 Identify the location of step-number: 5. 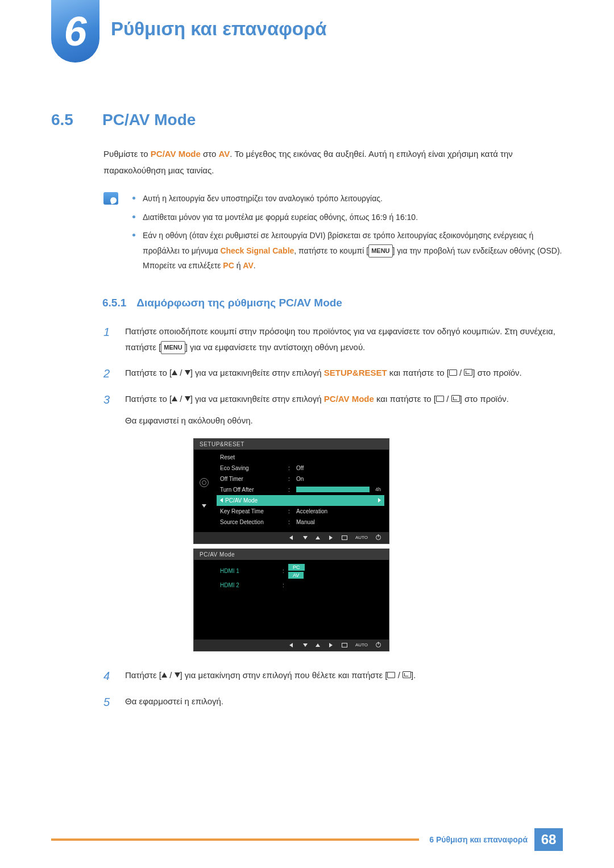
(109, 702).